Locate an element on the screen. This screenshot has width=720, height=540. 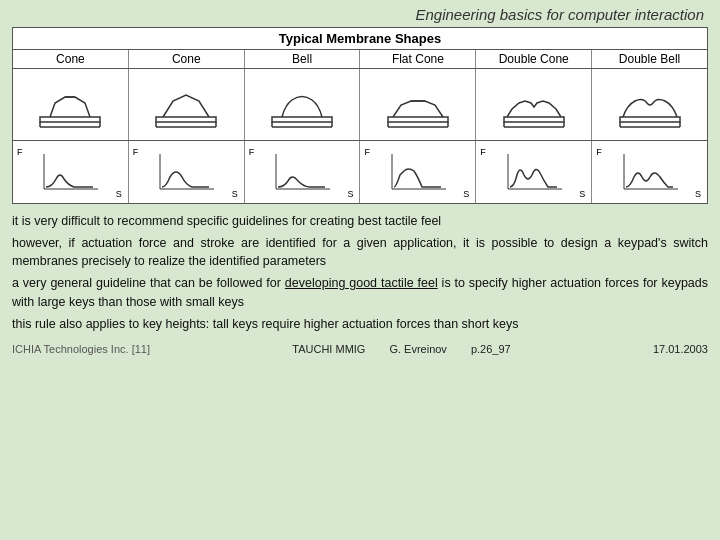
shapes-graphs-row: F S F S F S is located at coordinates (360, 172).